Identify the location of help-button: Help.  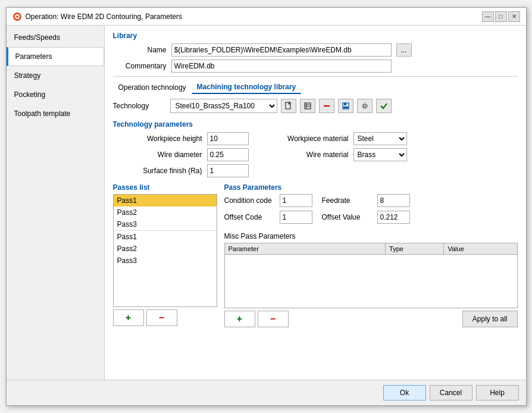
(497, 393).